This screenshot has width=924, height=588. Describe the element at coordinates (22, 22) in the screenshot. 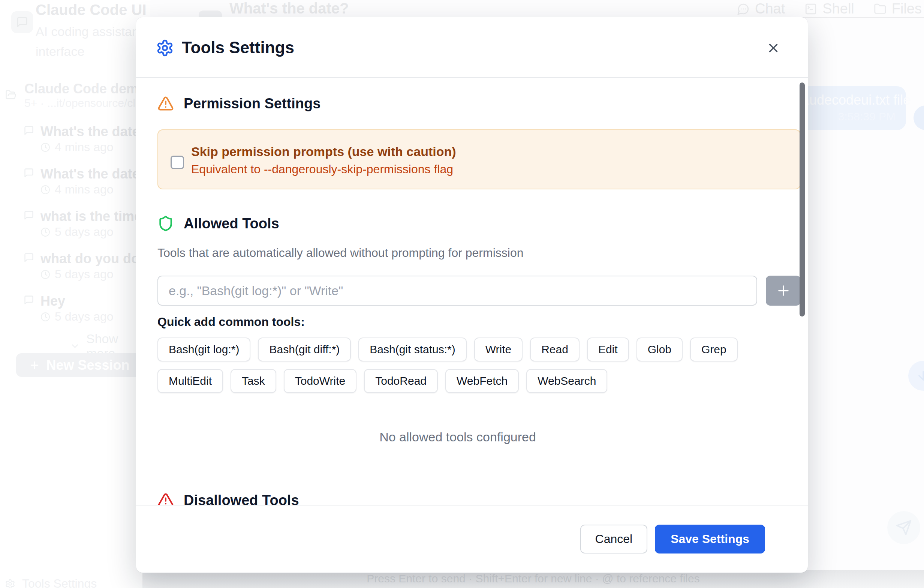

I see `app-logo` at that location.